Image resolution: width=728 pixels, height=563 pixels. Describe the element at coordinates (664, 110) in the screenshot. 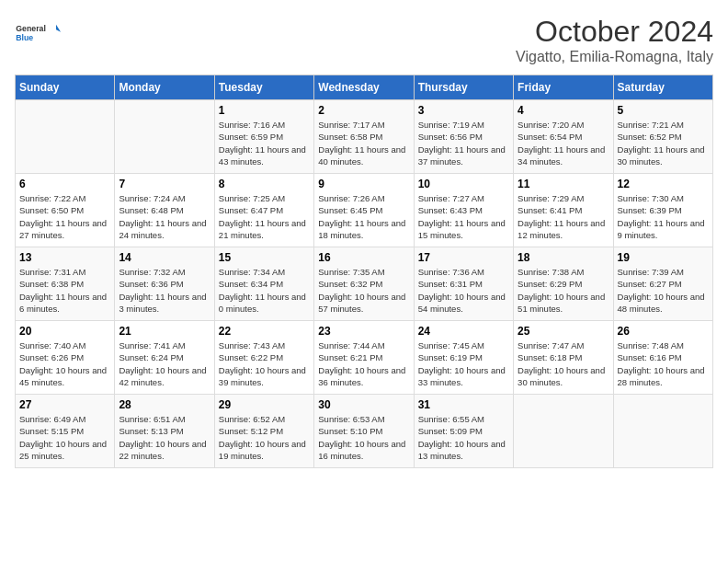

I see `day-number: 5` at that location.